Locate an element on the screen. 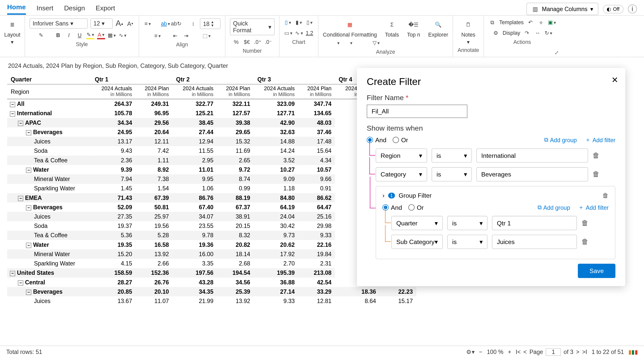 The image size is (644, 359). cell: 20.64 is located at coordinates (154, 132).